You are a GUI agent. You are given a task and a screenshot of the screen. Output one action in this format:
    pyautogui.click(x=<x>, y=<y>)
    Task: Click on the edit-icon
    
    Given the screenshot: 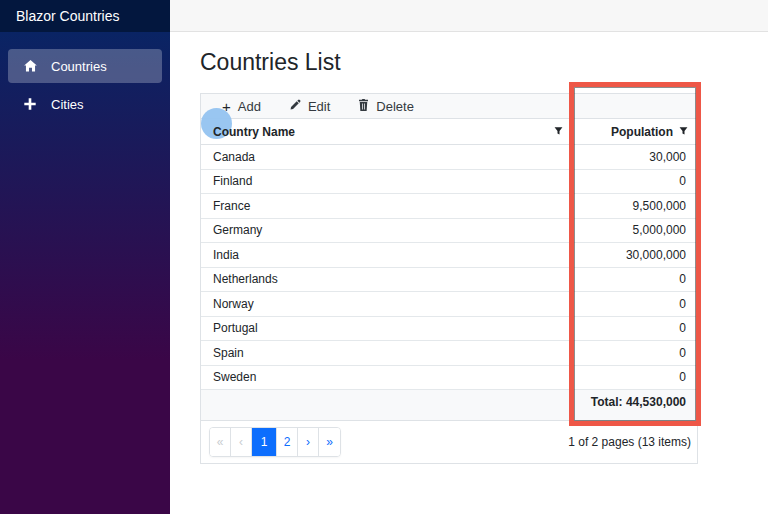 What is the action you would take?
    pyautogui.click(x=295, y=106)
    